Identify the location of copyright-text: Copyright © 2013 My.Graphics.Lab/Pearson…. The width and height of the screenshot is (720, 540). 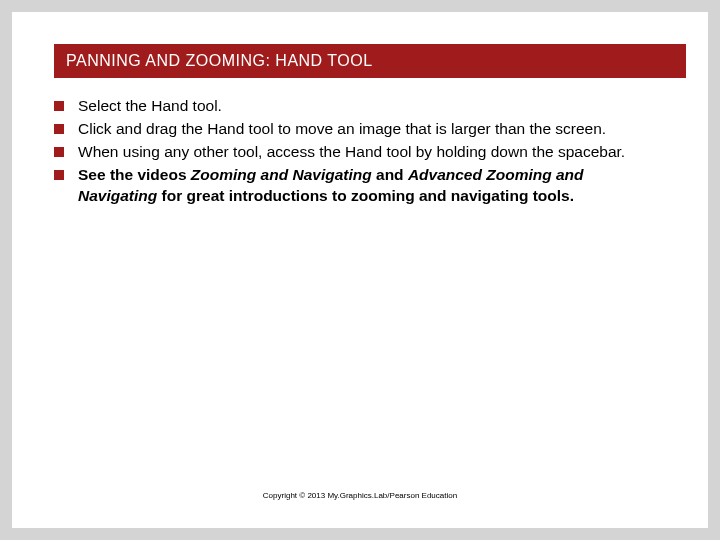
(360, 496).